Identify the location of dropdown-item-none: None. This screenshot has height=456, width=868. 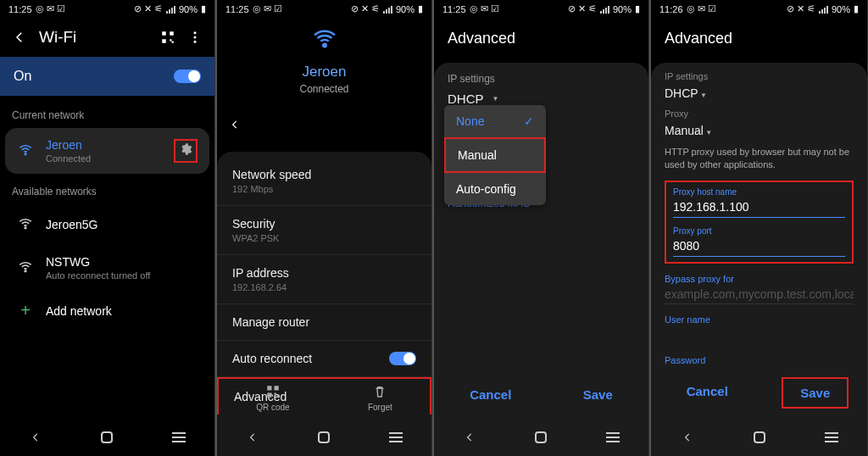
(495, 121).